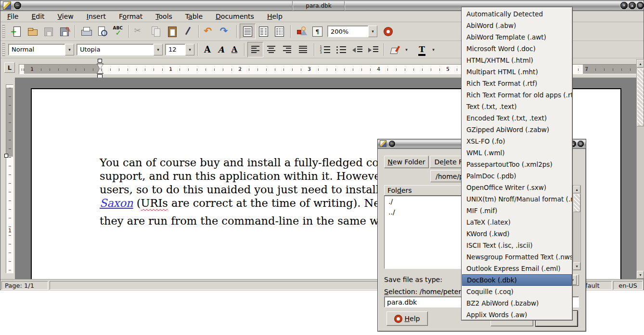 The width and height of the screenshot is (644, 335). Describe the element at coordinates (640, 169) in the screenshot. I see `document-vertical-scrollbar: ▴ ▾` at that location.